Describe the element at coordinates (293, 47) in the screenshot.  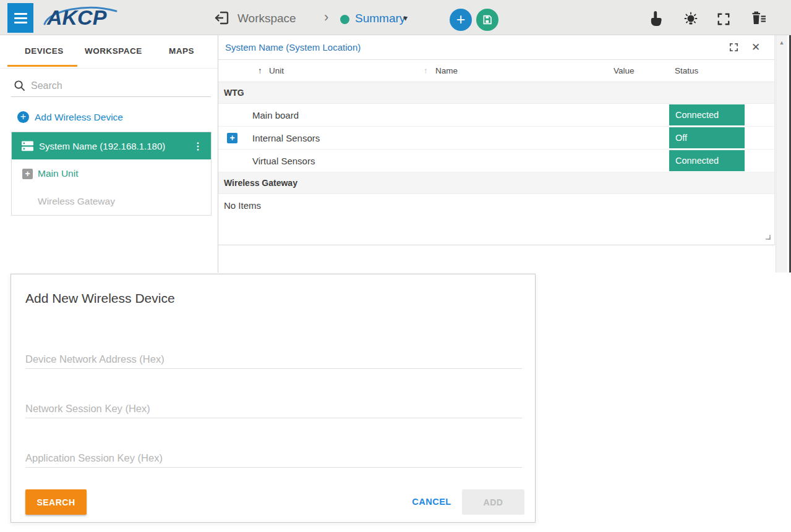
I see `panel-title: System Name (System Location)` at that location.